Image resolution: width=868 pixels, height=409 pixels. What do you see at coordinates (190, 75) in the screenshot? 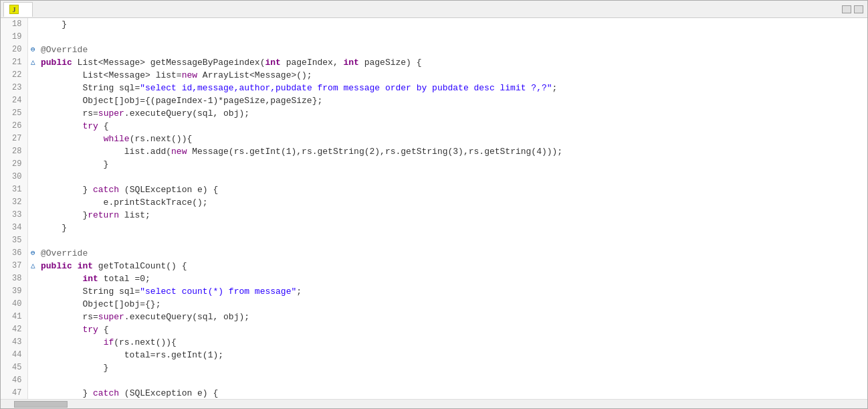
I see `code-token: new` at bounding box center [190, 75].